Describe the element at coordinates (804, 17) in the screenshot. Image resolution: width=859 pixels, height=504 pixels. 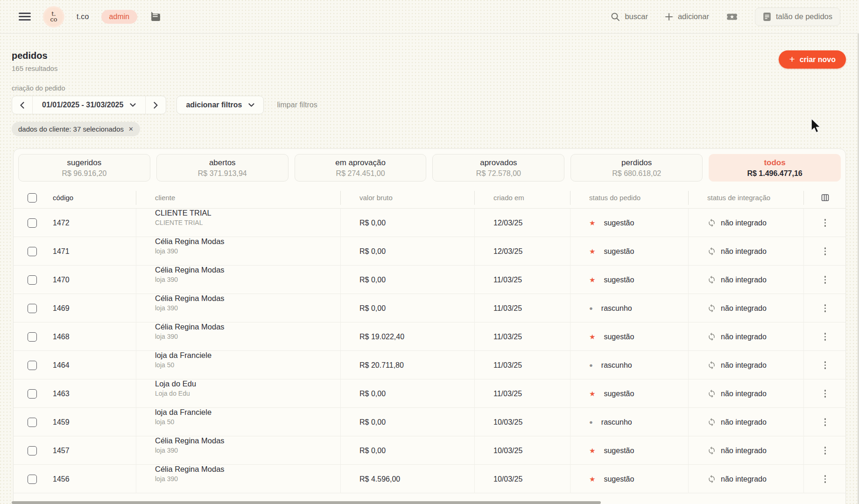
I see `order-pad-label: talão de pedidos` at that location.